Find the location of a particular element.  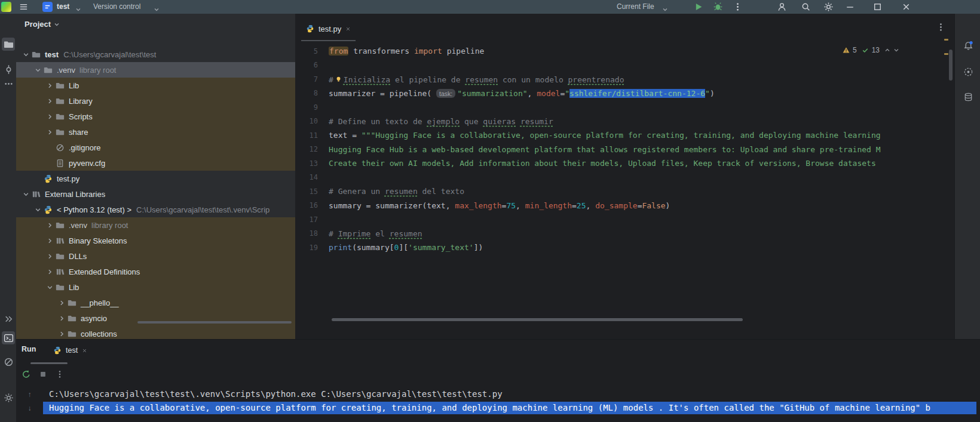

code-line-11: 11text = """Hugging Face is a collaborat… is located at coordinates (625, 135).